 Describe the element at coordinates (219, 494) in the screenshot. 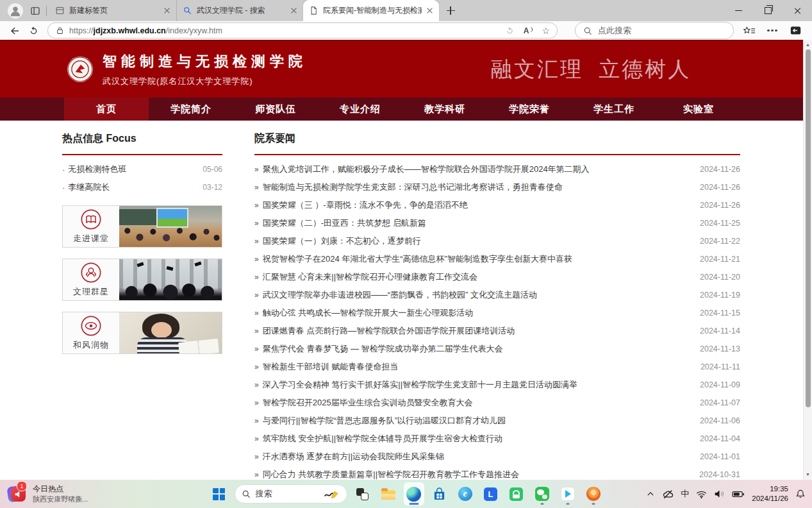

I see `start-button` at that location.